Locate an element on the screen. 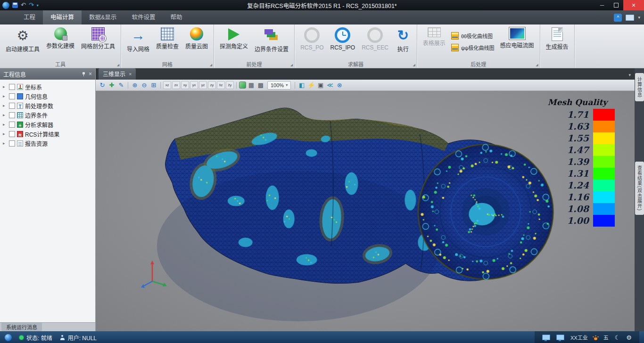  tab-3d-display: 三维显示 × is located at coordinates (117, 74).